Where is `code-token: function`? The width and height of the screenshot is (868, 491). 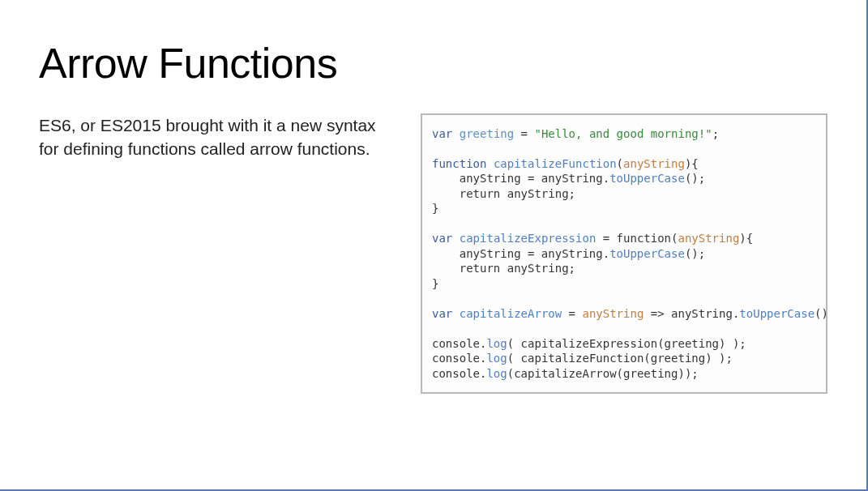 code-token: function is located at coordinates (459, 164).